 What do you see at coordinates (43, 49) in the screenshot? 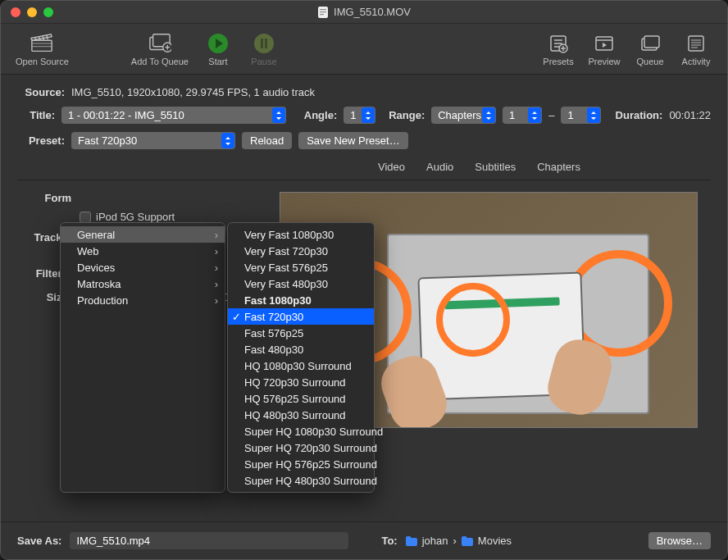
I see `open-source-button: Open Source` at bounding box center [43, 49].